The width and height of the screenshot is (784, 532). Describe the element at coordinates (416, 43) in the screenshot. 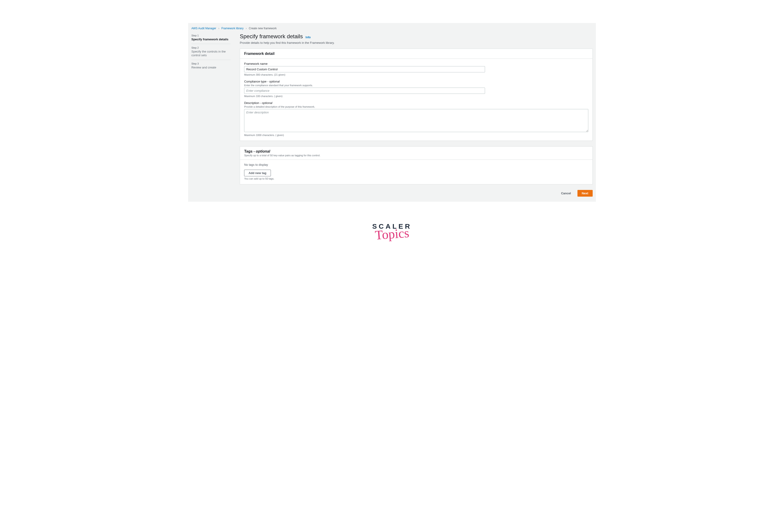

I see `page-subtitle: Provide details to help you find this fr…` at that location.